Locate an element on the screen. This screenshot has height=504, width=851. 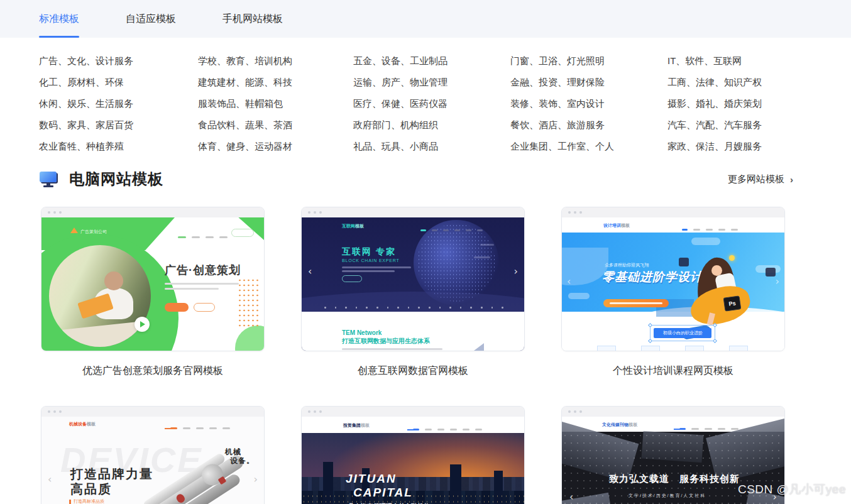
mini-heading-line1: JITUAN is located at coordinates (371, 479).